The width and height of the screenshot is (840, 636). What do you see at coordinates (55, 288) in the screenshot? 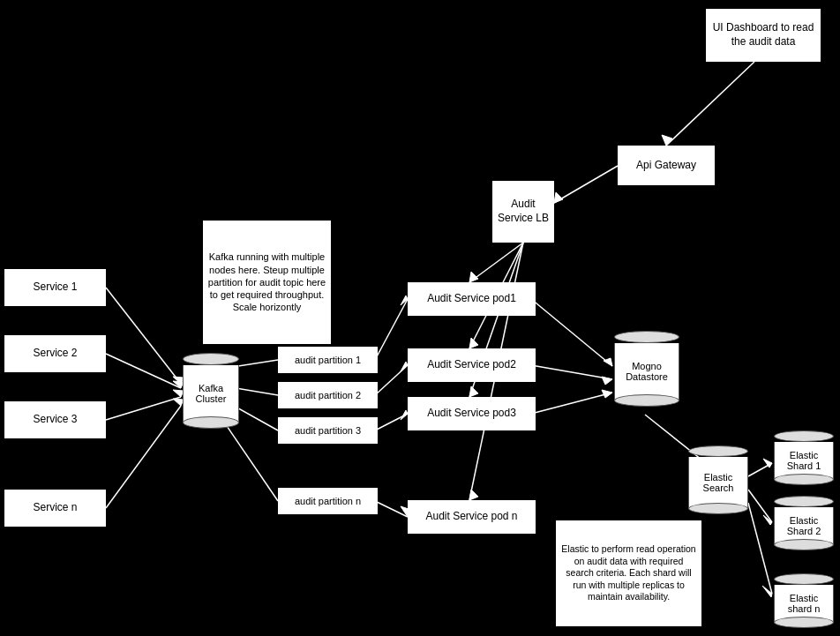
I see `service1-box: Service 1` at bounding box center [55, 288].